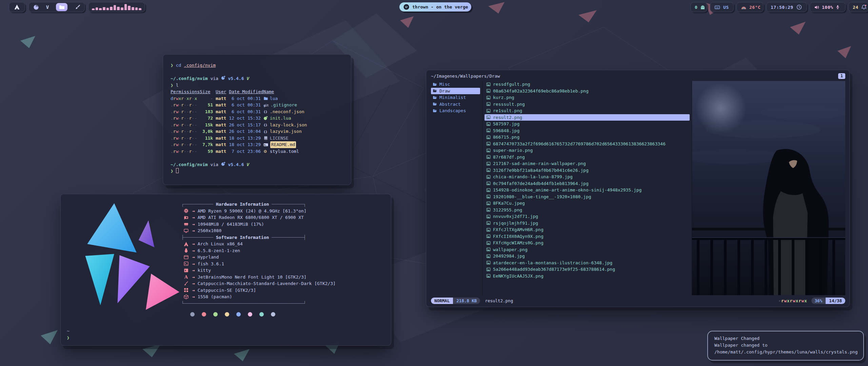 The width and height of the screenshot is (868, 366). I want to click on prompt-input-line: ❯, so click(257, 171).